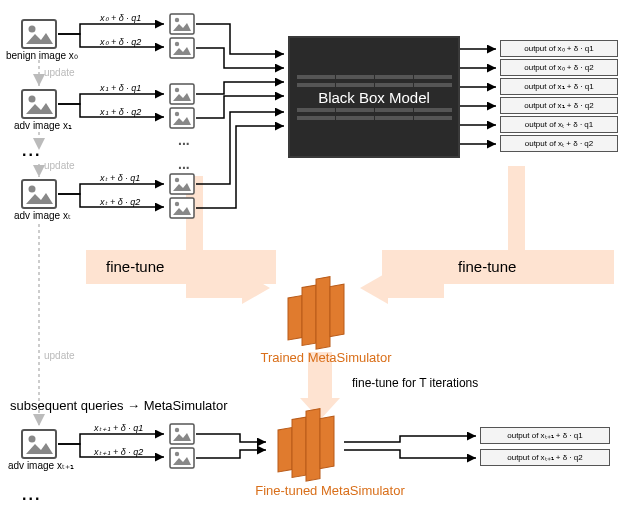 The width and height of the screenshot is (640, 514). Describe the element at coordinates (60, 356) in the screenshot. I see `update-label-3: update` at that location.